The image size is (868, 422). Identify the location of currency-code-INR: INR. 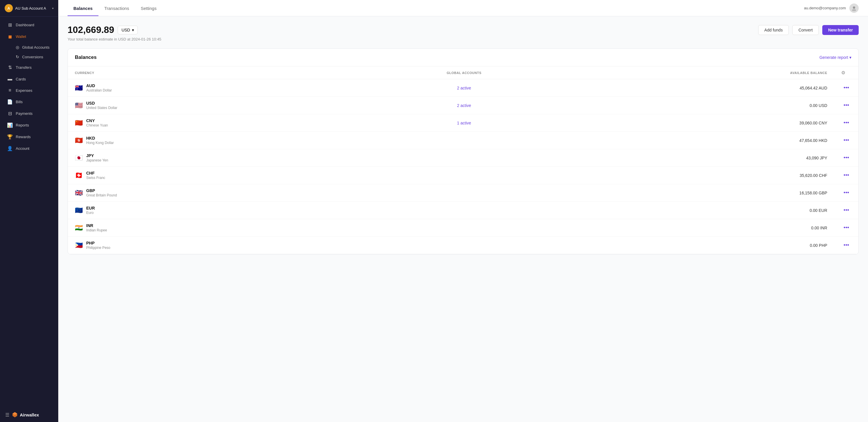
(96, 225).